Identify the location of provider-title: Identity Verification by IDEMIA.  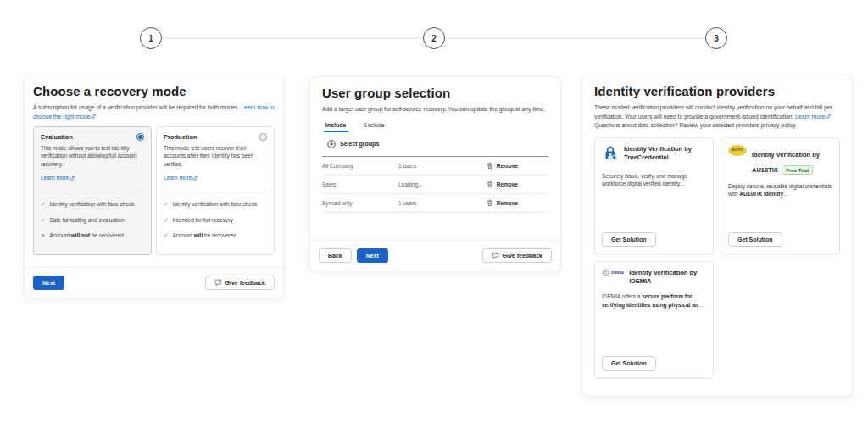
(668, 277).